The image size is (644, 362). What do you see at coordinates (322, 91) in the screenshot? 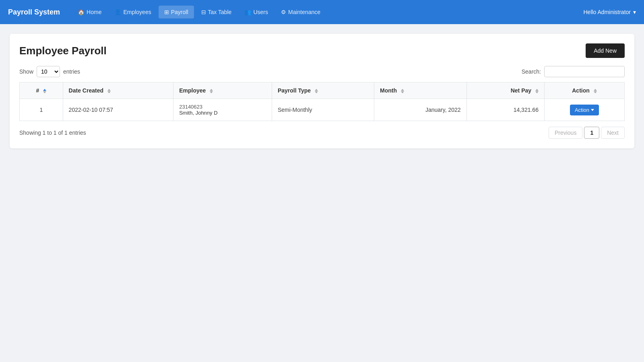
I see `table-header-row: # Date Created Emplo` at bounding box center [322, 91].